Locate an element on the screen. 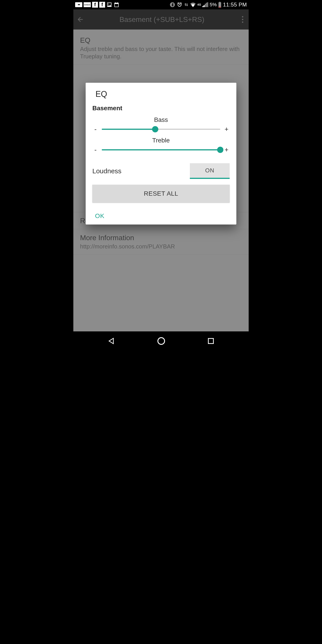 This screenshot has width=322, height=644. battery-percent: 5% is located at coordinates (213, 4).